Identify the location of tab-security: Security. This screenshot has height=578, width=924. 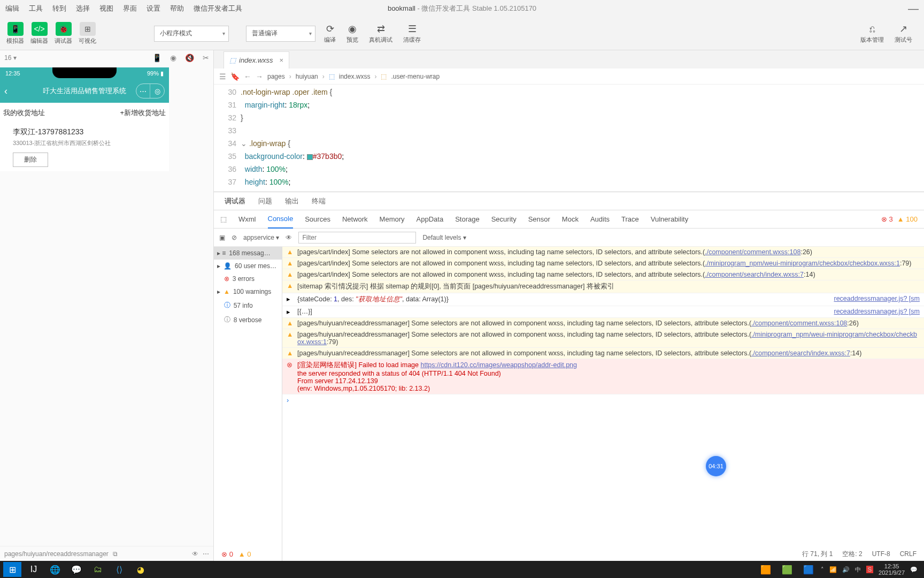
(504, 219).